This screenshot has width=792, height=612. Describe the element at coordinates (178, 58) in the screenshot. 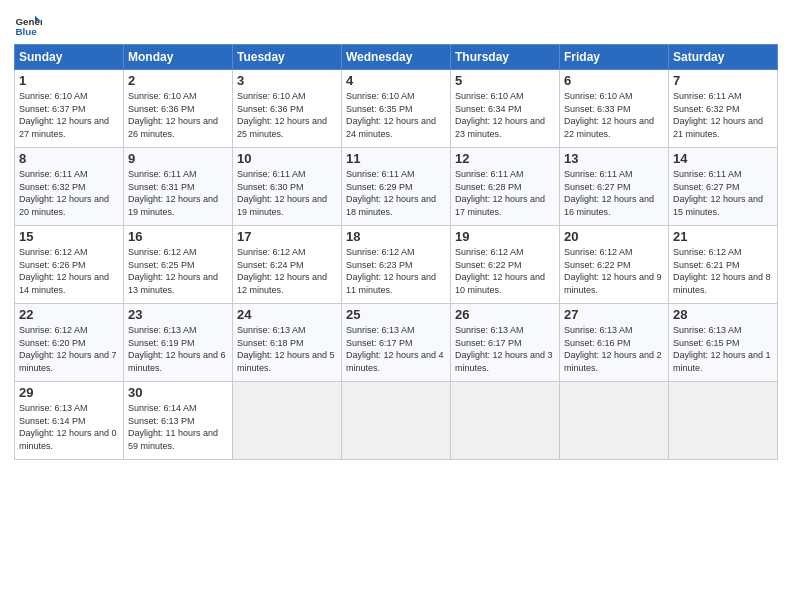

I see `header-monday: Monday` at that location.